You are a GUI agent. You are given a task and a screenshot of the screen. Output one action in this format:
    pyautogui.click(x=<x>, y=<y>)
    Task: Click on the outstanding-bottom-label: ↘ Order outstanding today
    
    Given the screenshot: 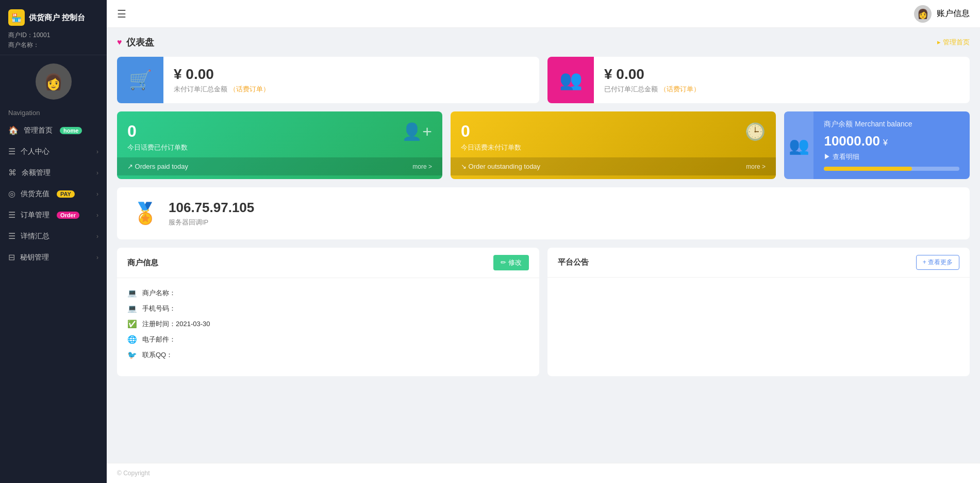 What is the action you would take?
    pyautogui.click(x=501, y=166)
    